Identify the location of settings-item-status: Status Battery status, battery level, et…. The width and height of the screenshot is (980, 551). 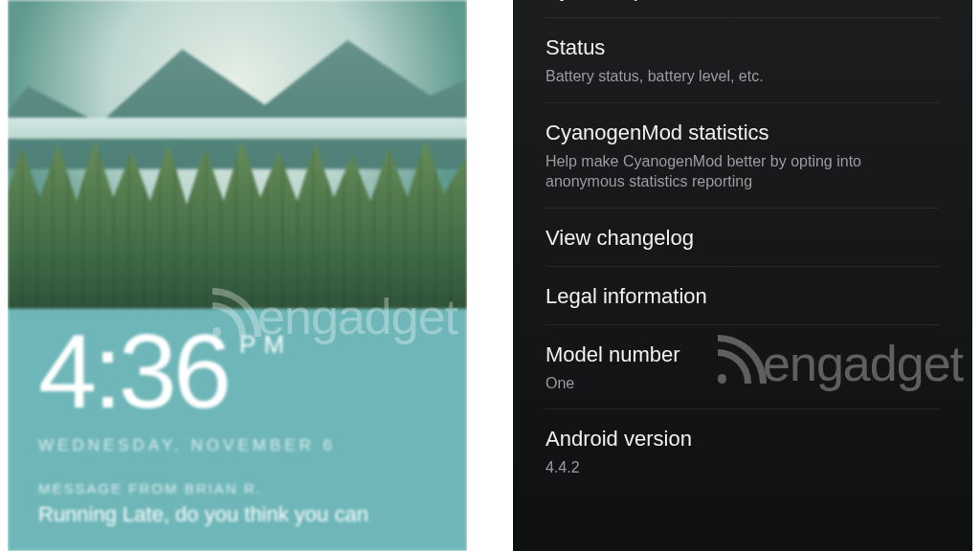
(743, 61).